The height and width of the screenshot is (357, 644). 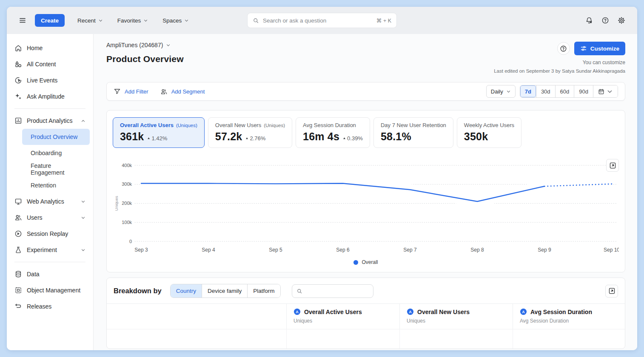 What do you see at coordinates (186, 291) in the screenshot?
I see `breakdown-tab-country: Country` at bounding box center [186, 291].